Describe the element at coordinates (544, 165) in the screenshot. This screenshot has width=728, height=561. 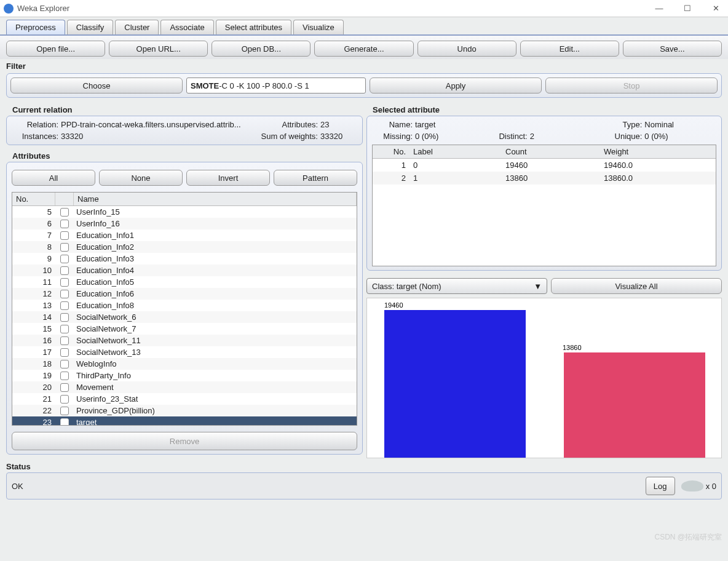
I see `value-row: 101946019460.0` at that location.